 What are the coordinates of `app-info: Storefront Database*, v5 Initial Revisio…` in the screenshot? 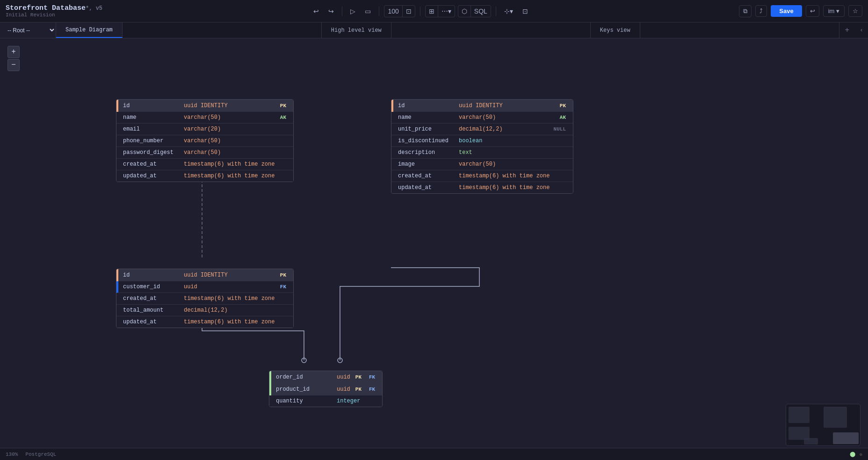 It's located at (54, 11).